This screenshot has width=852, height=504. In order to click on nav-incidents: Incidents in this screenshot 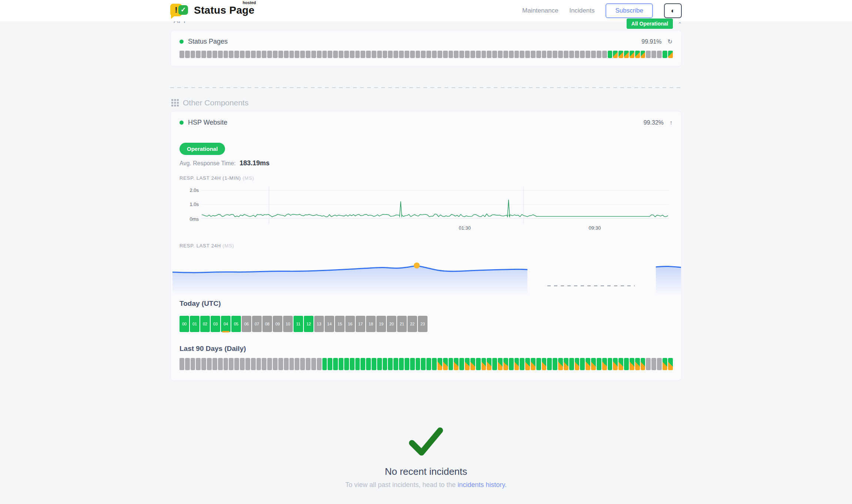, I will do `click(582, 11)`.